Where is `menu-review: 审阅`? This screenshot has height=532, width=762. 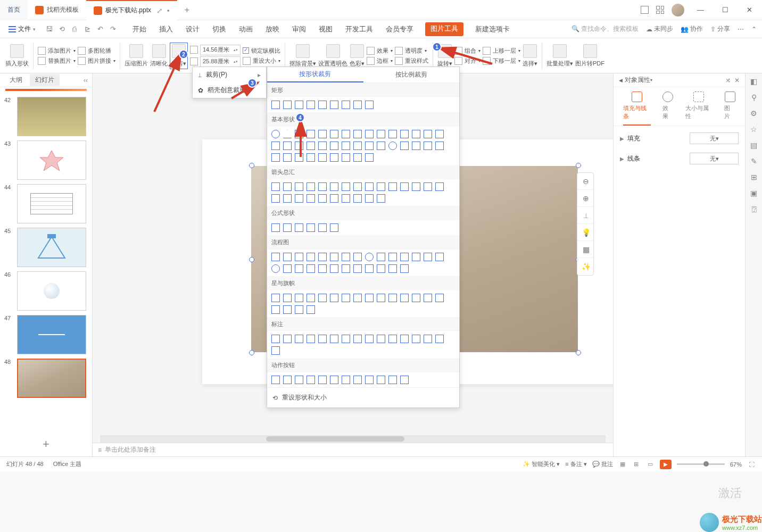 menu-review: 审阅 is located at coordinates (299, 29).